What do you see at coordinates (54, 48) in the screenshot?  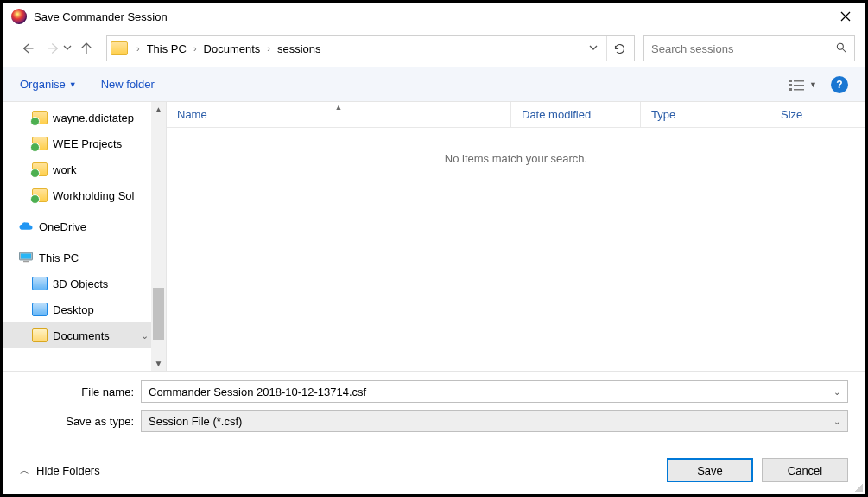 I see `nav-forward-button` at bounding box center [54, 48].